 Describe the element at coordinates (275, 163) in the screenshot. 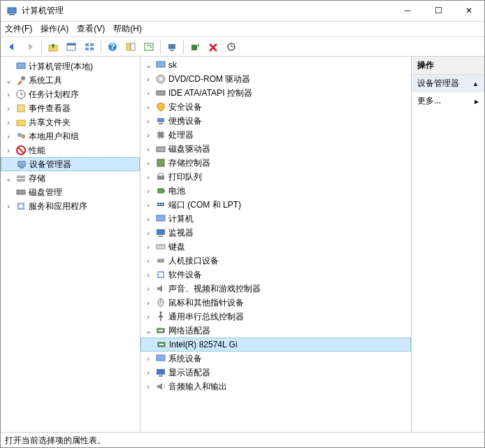

I see `device-item: ›存储控制器` at that location.